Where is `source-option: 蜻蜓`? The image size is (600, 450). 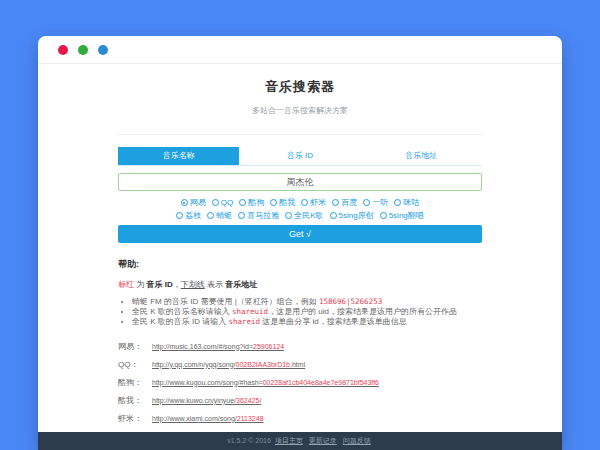 source-option: 蜻蜓 is located at coordinates (220, 216).